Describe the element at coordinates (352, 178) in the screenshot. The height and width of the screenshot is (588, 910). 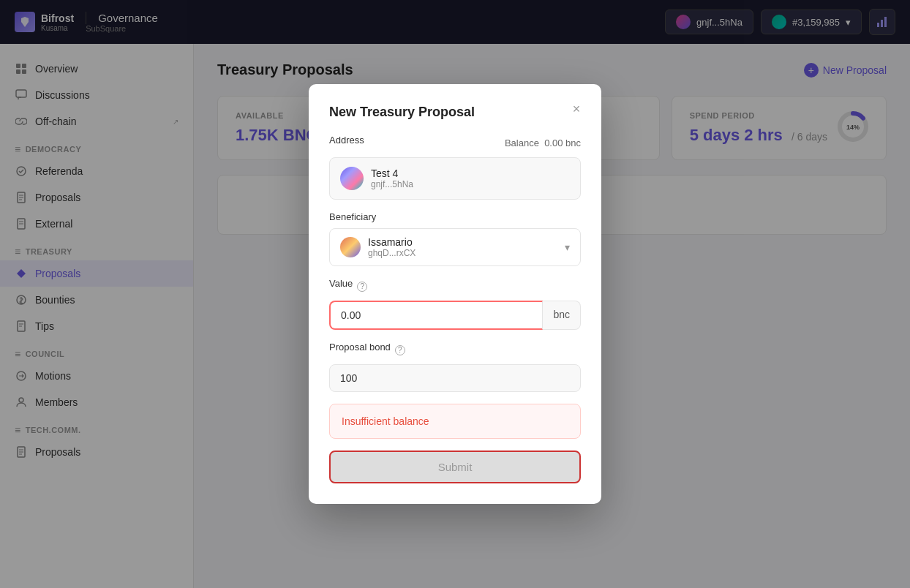
I see `account-avatar` at that location.